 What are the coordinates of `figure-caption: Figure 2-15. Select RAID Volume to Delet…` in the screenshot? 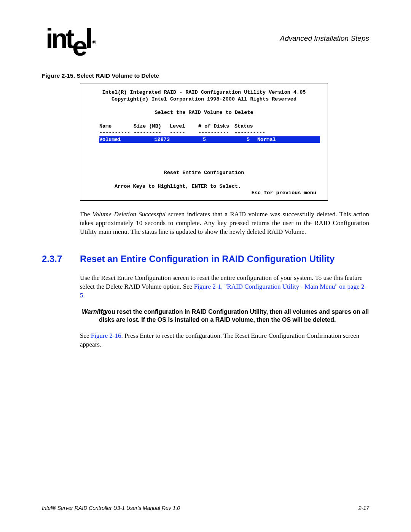 It's located at (206, 76).